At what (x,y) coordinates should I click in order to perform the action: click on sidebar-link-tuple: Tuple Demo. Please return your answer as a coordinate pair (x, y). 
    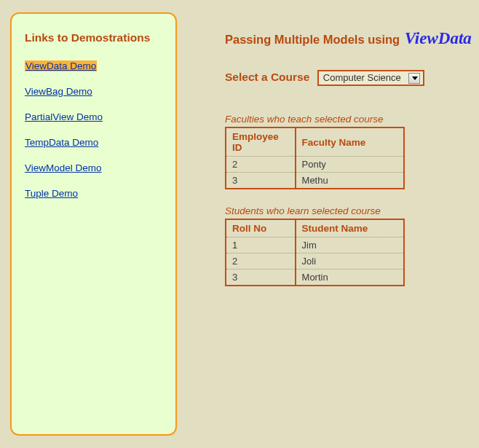
    Looking at the image, I should click on (51, 194).